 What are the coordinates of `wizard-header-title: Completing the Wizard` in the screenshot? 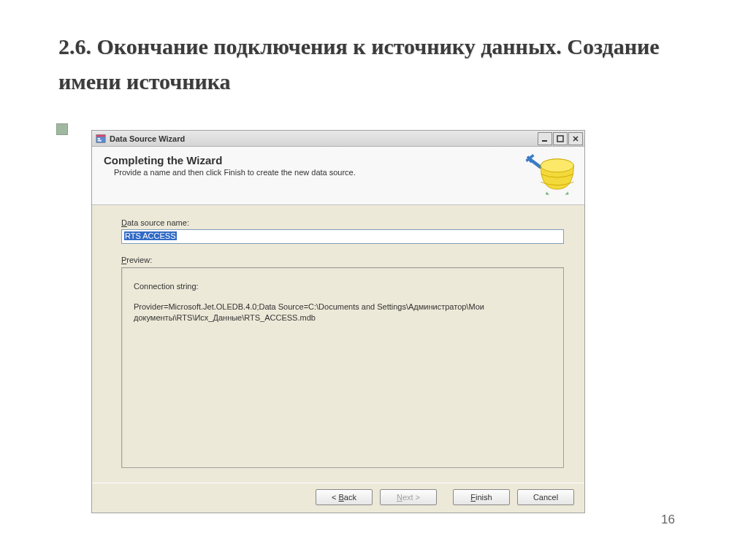 It's located at (338, 161).